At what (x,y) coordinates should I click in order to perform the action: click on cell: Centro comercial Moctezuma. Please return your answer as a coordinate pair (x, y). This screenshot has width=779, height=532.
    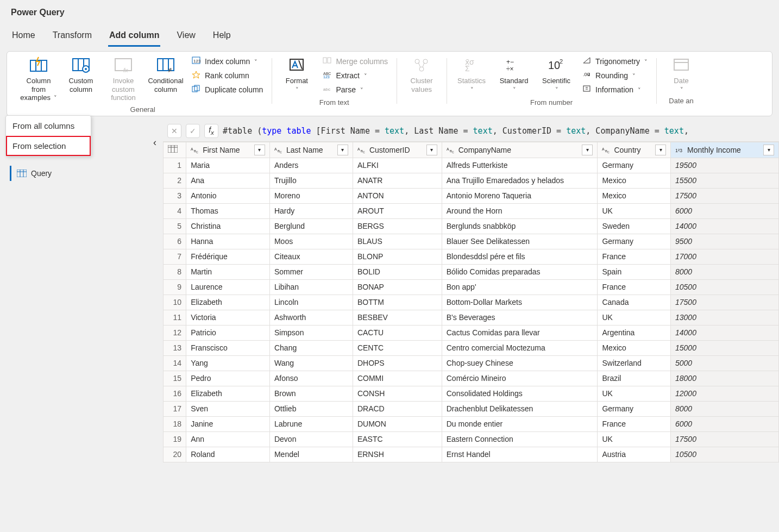
    Looking at the image, I should click on (519, 348).